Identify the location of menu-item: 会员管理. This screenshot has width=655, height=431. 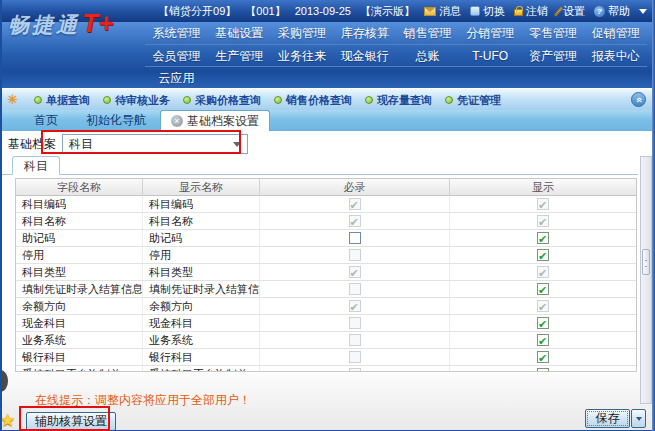
(176, 56).